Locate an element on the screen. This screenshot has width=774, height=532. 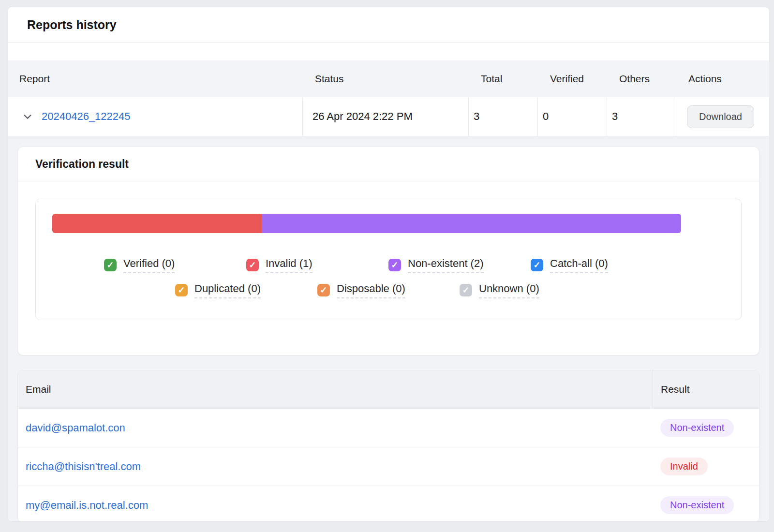
report-row: 20240426_122245 26 Apr 2024 2:22 PM 3 0 … is located at coordinates (388, 117).